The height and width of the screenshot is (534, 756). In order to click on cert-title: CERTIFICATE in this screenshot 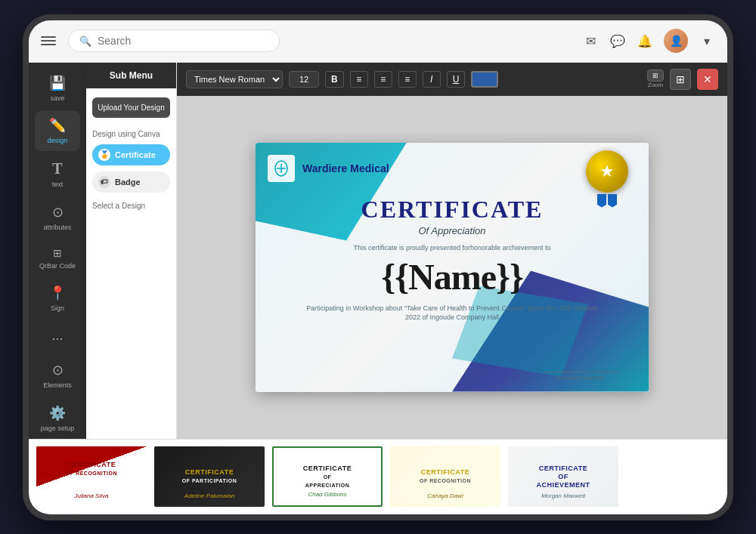, I will do `click(452, 210)`.